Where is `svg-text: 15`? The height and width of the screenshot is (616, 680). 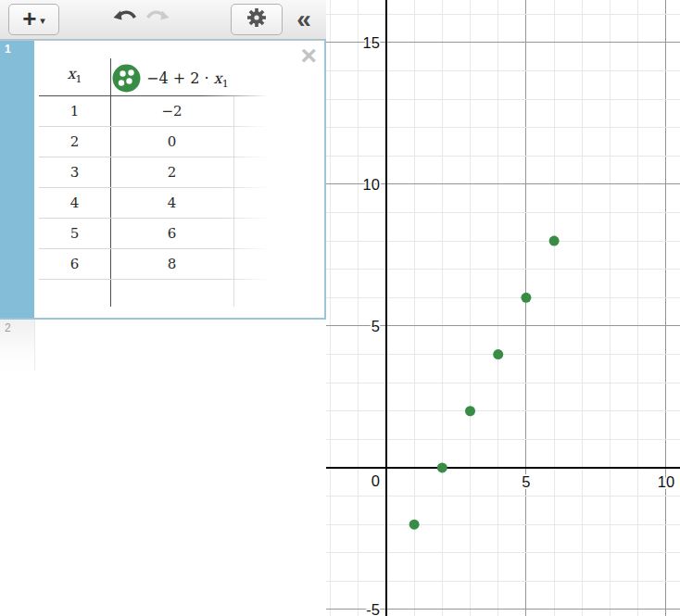 svg-text: 15 is located at coordinates (371, 43).